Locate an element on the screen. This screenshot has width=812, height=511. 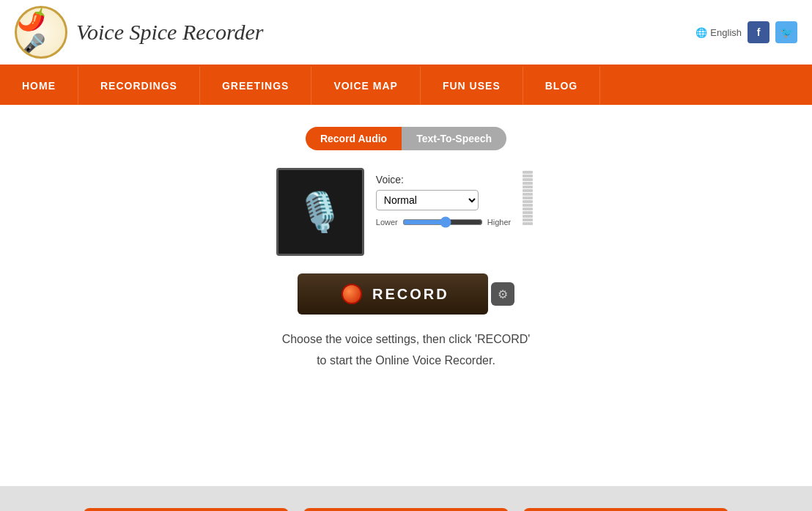
voice-controls: Voice: Normal Deep High Robot Echo Lower… is located at coordinates (443, 201).